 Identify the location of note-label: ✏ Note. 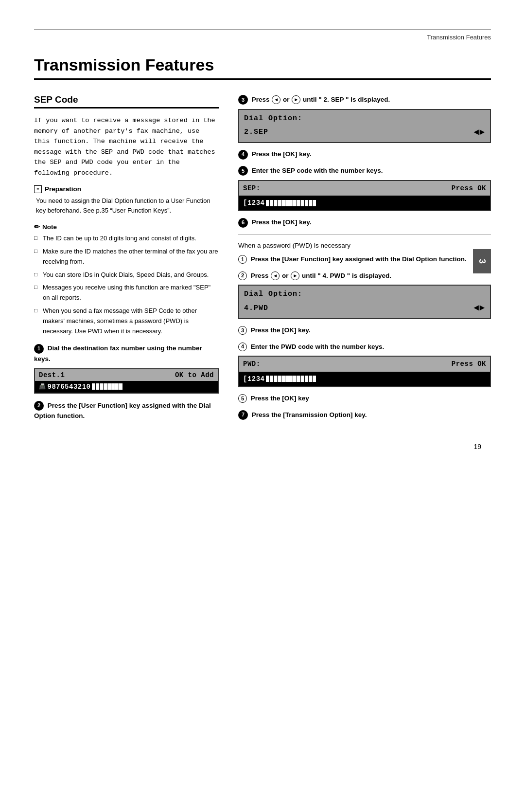
(126, 227).